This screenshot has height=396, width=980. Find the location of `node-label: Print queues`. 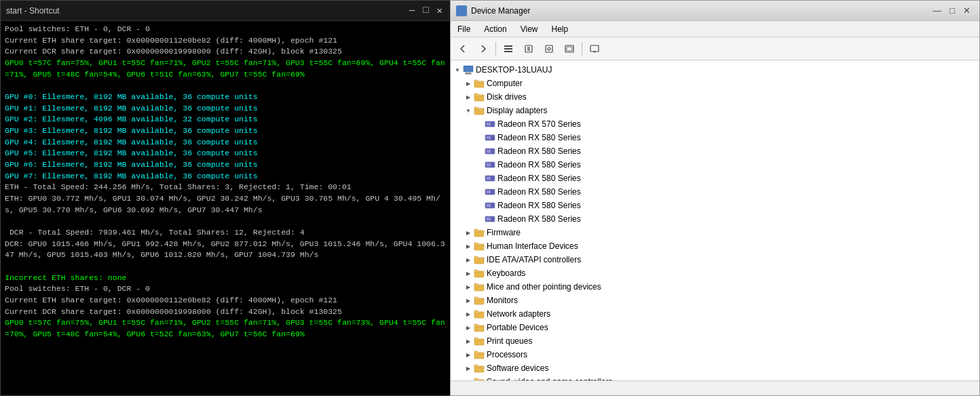

node-label: Print queues is located at coordinates (509, 341).